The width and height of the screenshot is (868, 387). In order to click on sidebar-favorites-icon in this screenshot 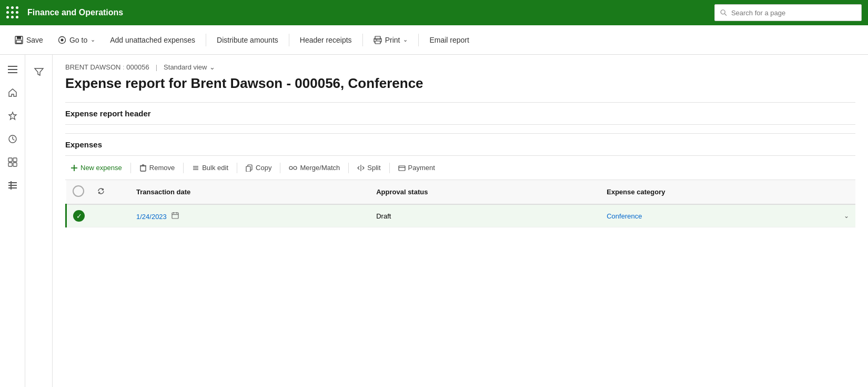, I will do `click(13, 116)`.